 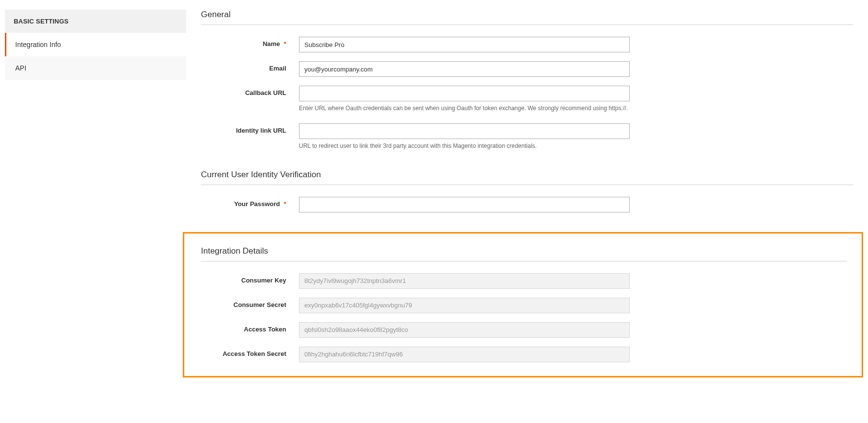 I want to click on label-access-token: Access Token, so click(x=265, y=329).